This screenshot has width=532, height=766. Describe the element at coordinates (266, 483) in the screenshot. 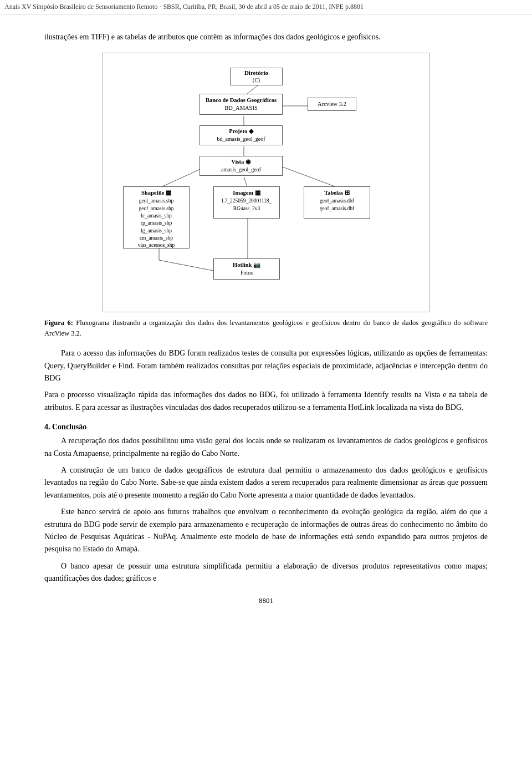

I see `section4-p2: A construção de um banco de dados geográ…` at that location.